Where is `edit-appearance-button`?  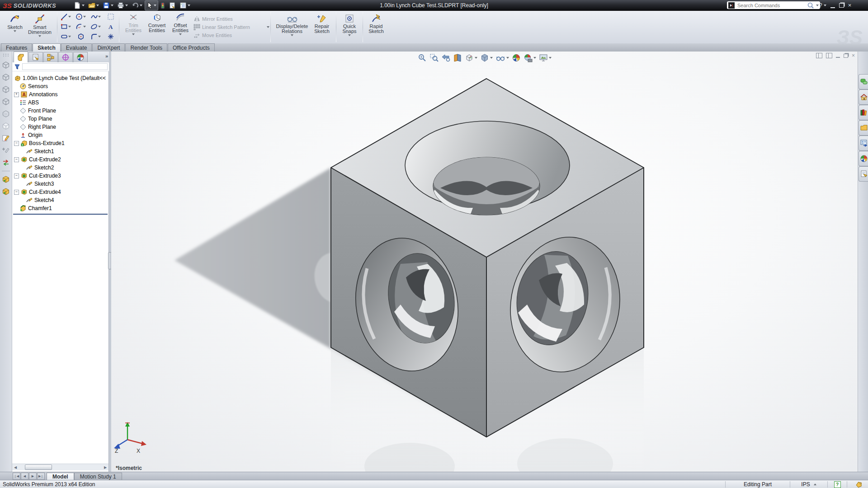 edit-appearance-button is located at coordinates (516, 58).